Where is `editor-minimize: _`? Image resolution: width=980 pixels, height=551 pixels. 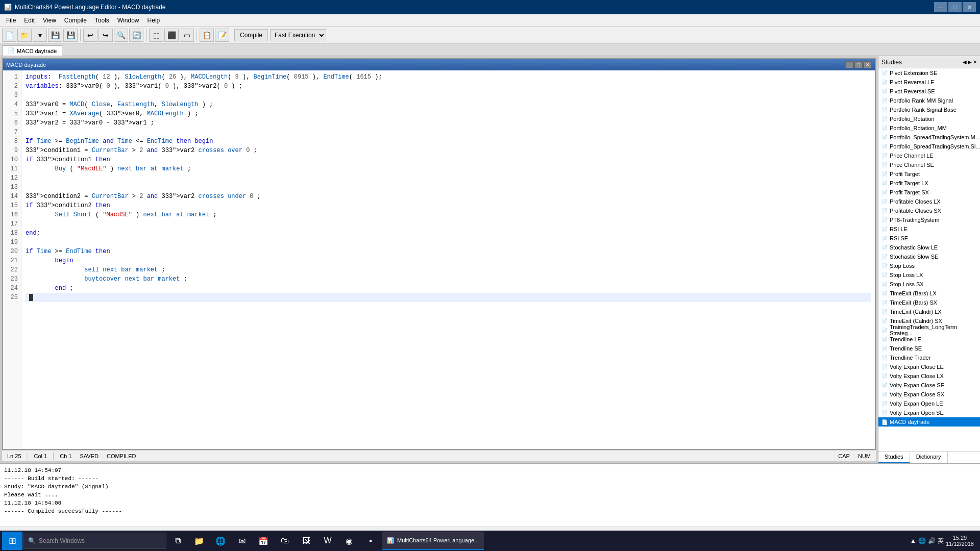
editor-minimize: _ is located at coordinates (849, 65).